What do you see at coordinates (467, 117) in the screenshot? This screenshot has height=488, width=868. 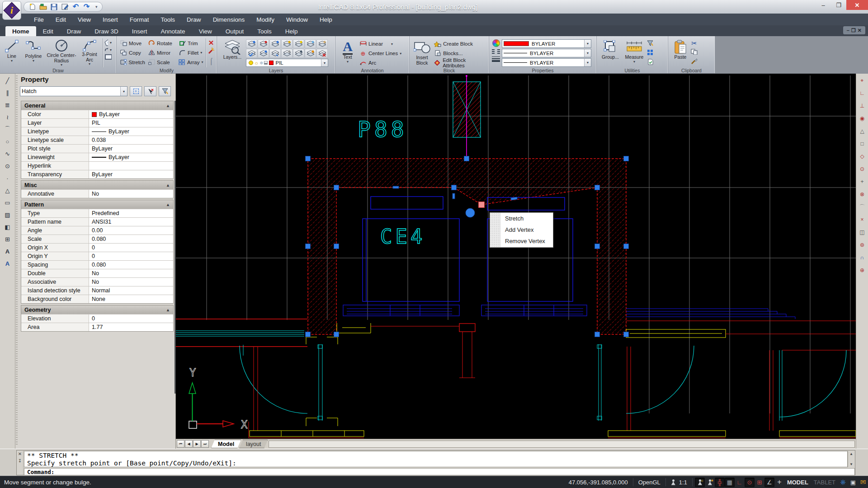 I see `pillar-block` at bounding box center [467, 117].